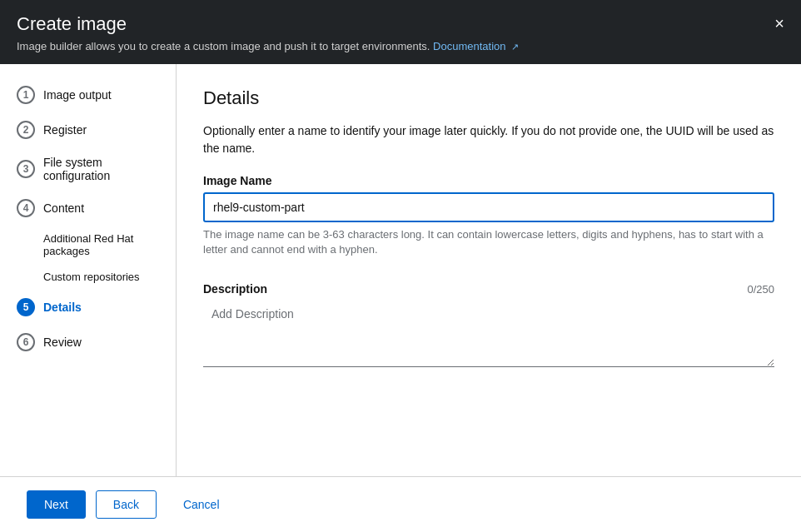 The image size is (801, 532). I want to click on step-num-2: 2, so click(26, 130).